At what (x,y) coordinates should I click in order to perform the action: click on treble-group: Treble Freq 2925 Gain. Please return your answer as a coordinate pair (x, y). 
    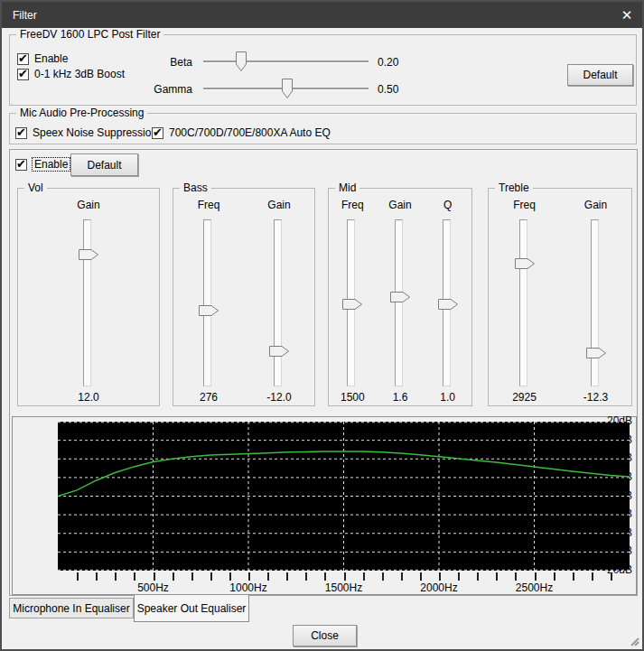
    Looking at the image, I should click on (560, 297).